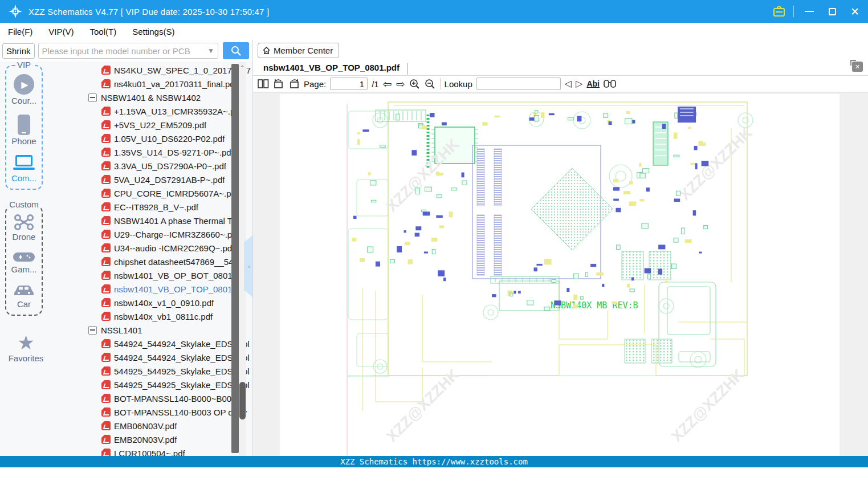  What do you see at coordinates (150, 262) in the screenshot?
I see `tree-pdf-row: chipshet datasheet547869__5478` at bounding box center [150, 262].